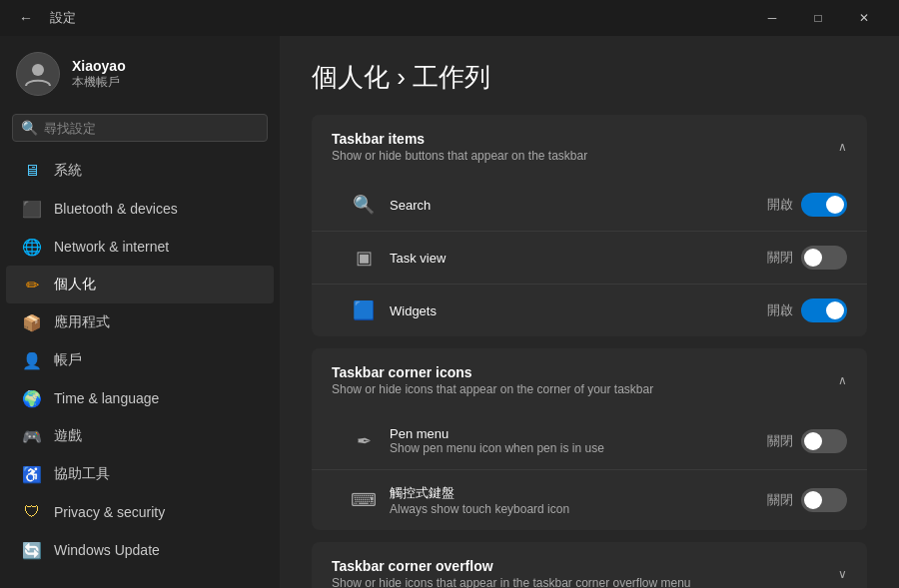 The height and width of the screenshot is (588, 899). I want to click on nav-label-bluetooth: Bluetooth & devices, so click(116, 209).